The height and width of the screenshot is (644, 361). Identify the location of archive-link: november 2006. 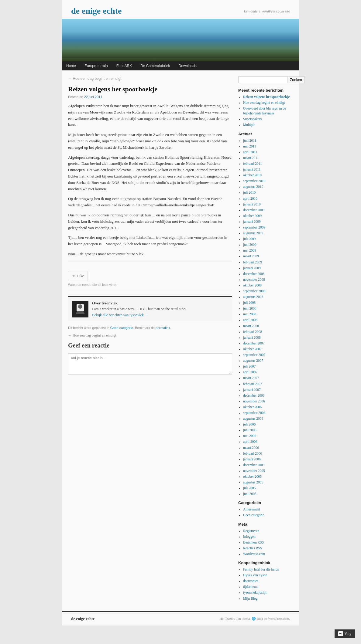
(254, 401).